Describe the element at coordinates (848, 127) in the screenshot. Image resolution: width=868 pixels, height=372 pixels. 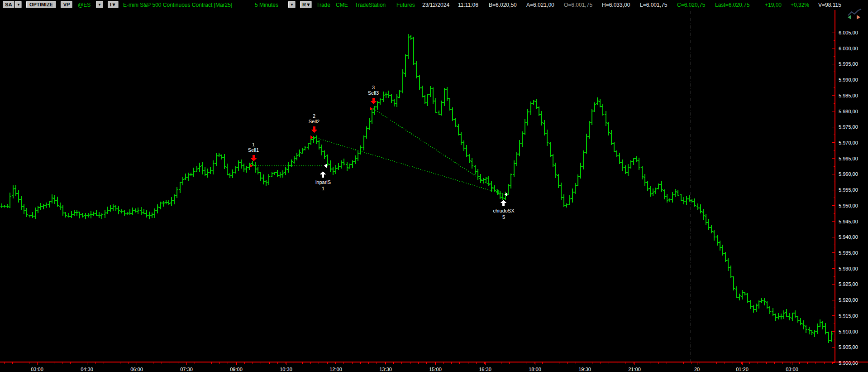
I see `price-label: 5.975,00` at that location.